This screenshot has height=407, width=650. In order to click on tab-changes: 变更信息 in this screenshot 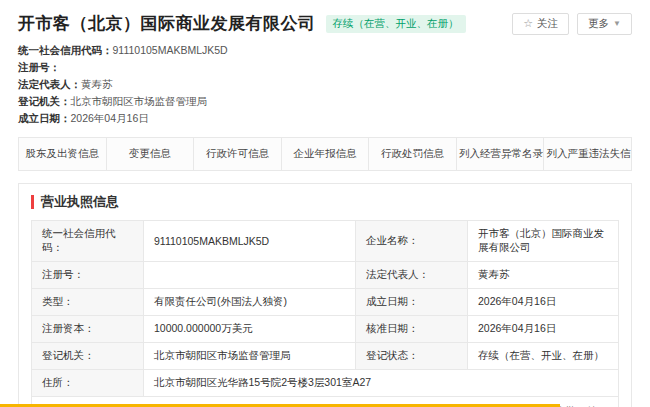, I will do `click(151, 154)`.